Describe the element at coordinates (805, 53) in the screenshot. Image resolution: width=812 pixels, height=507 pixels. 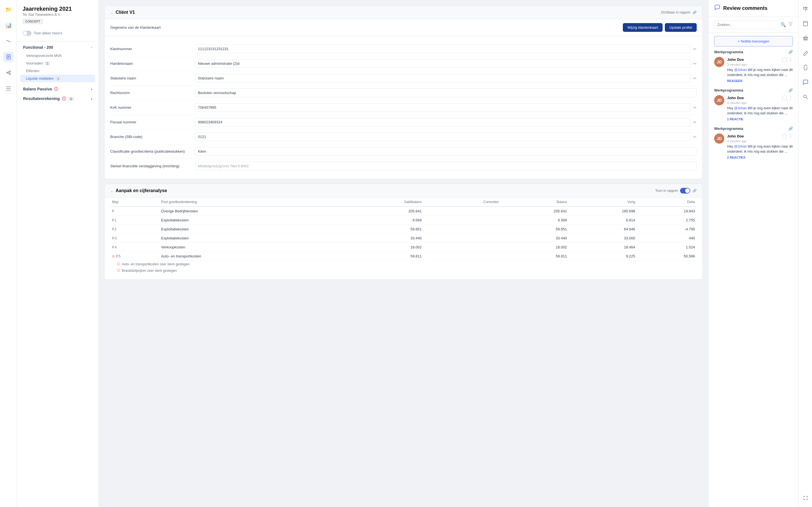
I see `strip-wrench-icon` at that location.